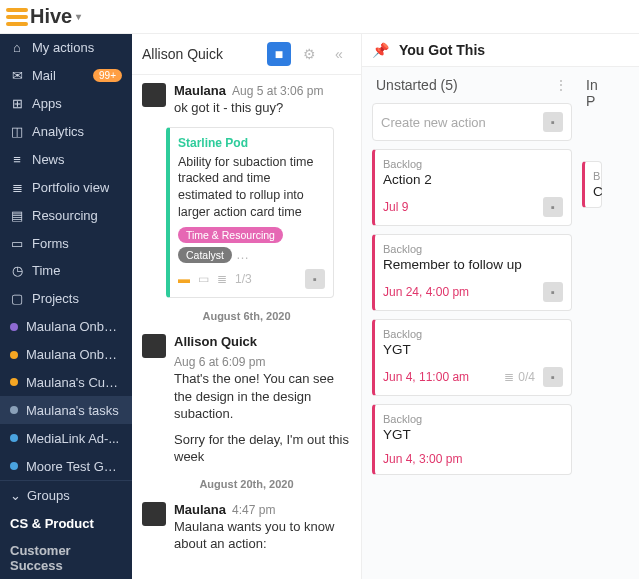  Describe the element at coordinates (320, 17) in the screenshot. I see `topbar: Hive ▾` at that location.